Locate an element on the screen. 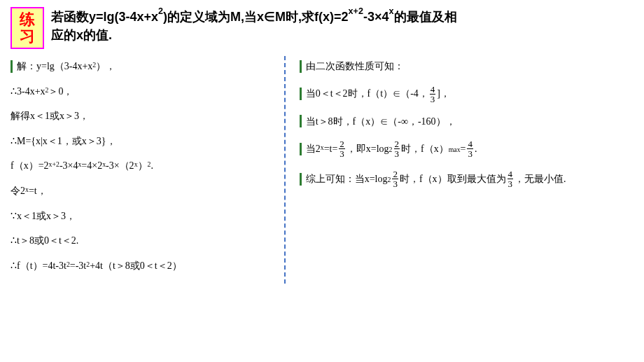 The image size is (644, 362). line: ∴f（t）=4t-3t2=-3t2+4t（t＞8或0＜t＜2） is located at coordinates (140, 266).